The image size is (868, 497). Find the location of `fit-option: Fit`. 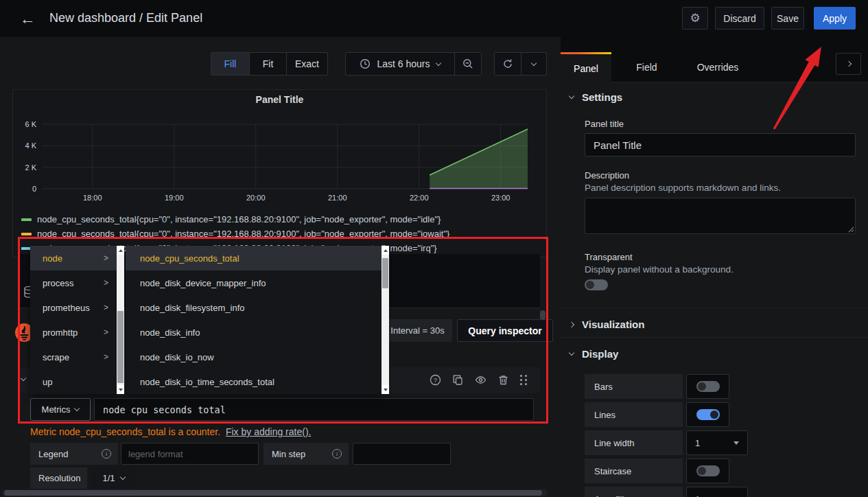

fit-option: Fit is located at coordinates (268, 64).